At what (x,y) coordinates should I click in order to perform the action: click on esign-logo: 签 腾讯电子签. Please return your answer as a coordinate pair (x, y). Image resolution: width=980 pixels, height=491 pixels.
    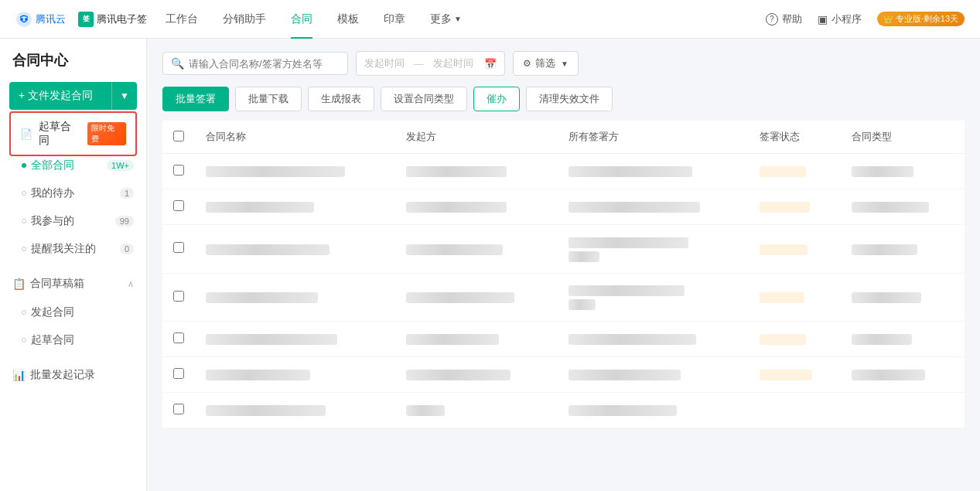
    Looking at the image, I should click on (113, 19).